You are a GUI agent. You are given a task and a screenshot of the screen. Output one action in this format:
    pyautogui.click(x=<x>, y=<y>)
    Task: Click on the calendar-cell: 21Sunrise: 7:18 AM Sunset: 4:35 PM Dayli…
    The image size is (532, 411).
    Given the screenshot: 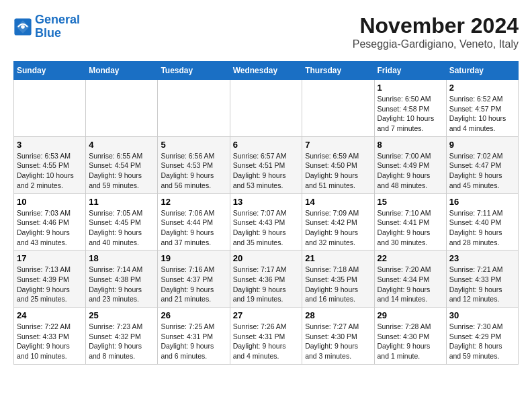 What is the action you would take?
    pyautogui.click(x=339, y=279)
    